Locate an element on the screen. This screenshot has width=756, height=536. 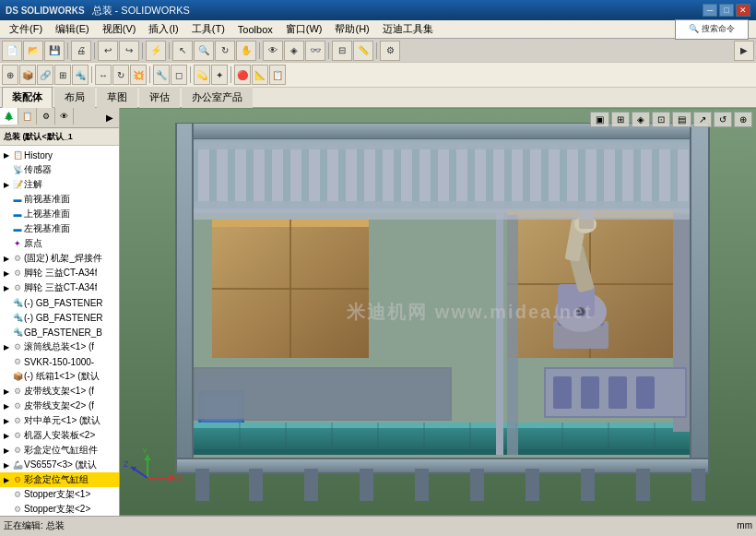
view-display-btn: ◈ is located at coordinates (294, 51).